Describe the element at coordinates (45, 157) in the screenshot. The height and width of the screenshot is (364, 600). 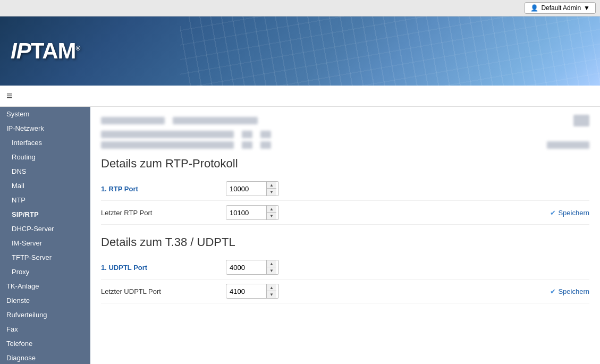
I see `sidebar-item-routing: Routing` at that location.